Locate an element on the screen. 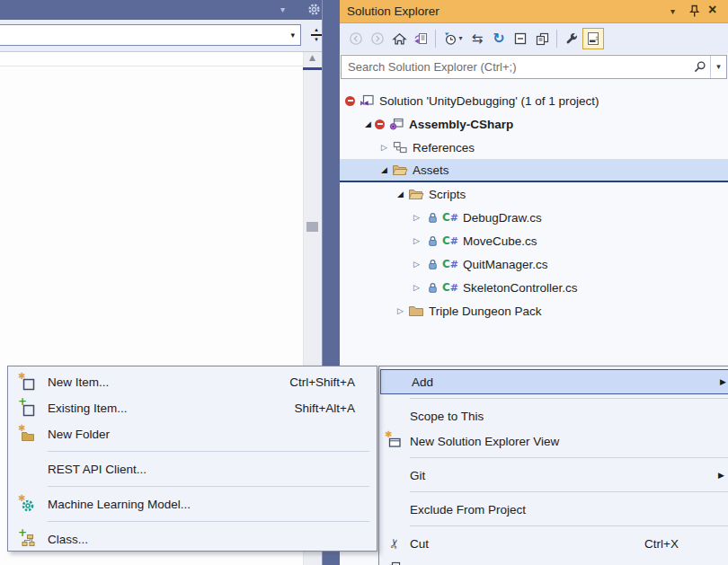  menu-item-label: Git is located at coordinates (417, 476).